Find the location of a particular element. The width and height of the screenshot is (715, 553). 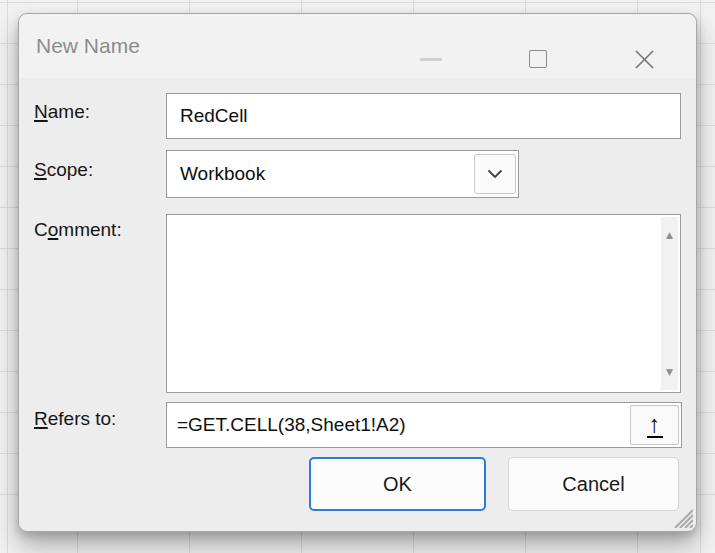

minimize-button is located at coordinates (431, 59).